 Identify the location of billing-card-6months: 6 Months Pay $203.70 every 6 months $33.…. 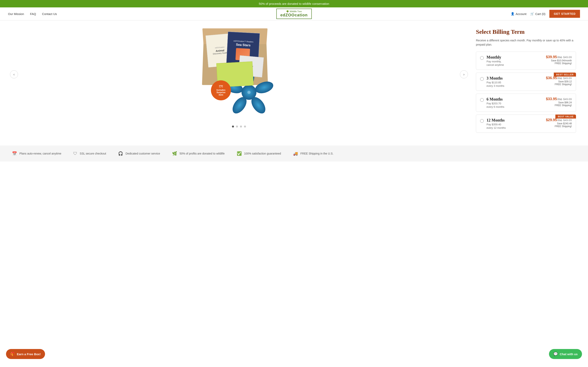
(526, 102).